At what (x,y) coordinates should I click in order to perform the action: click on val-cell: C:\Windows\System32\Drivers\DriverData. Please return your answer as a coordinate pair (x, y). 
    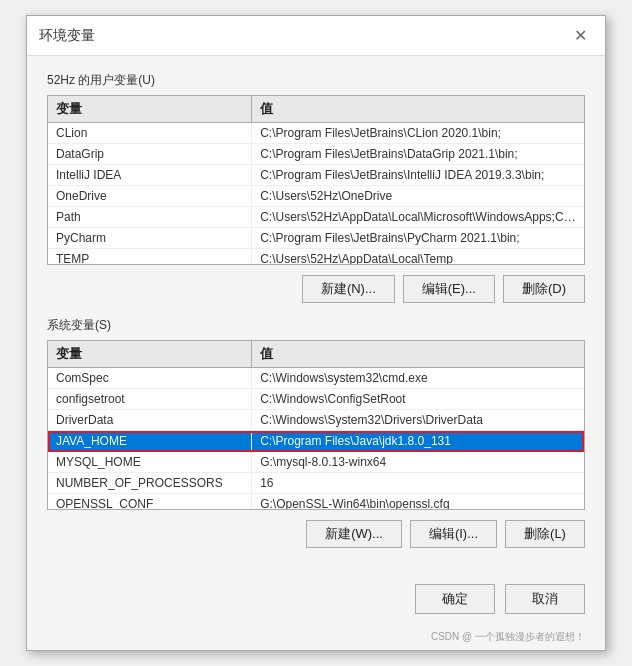
    Looking at the image, I should click on (418, 420).